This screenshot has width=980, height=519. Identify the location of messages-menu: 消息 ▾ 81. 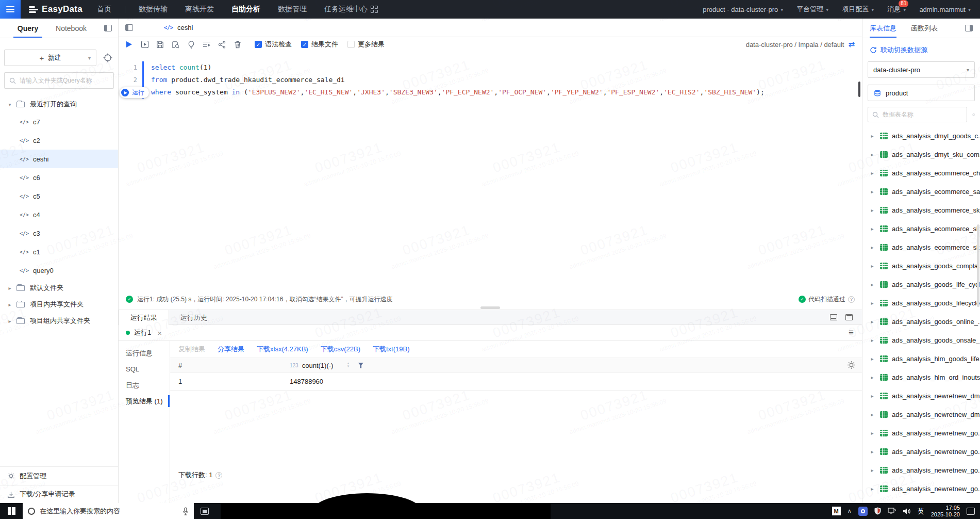
(896, 9).